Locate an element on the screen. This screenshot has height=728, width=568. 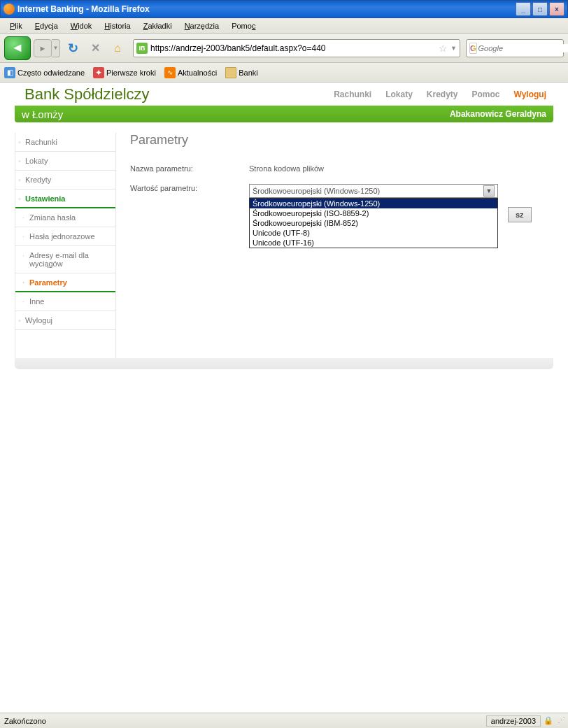
rss-icon: ∿ is located at coordinates (170, 73).